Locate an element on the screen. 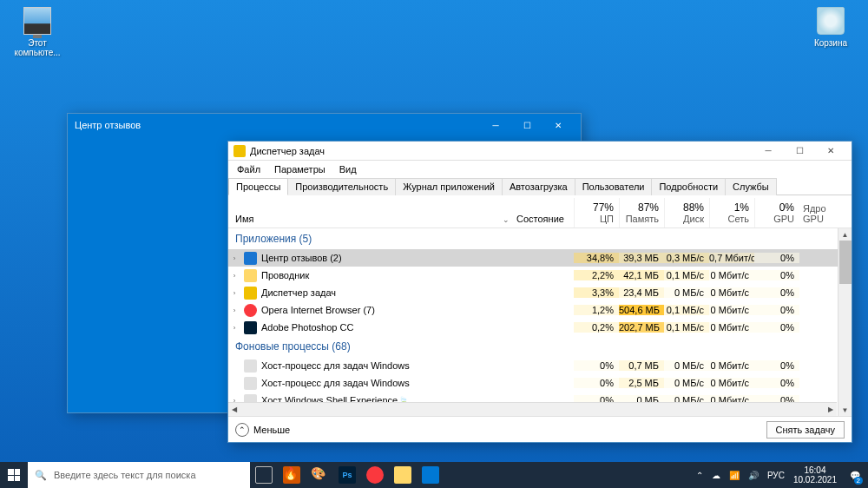 Image resolution: width=868 pixels, height=488 pixels. tab-startup: Автозагрузка is located at coordinates (539, 187).